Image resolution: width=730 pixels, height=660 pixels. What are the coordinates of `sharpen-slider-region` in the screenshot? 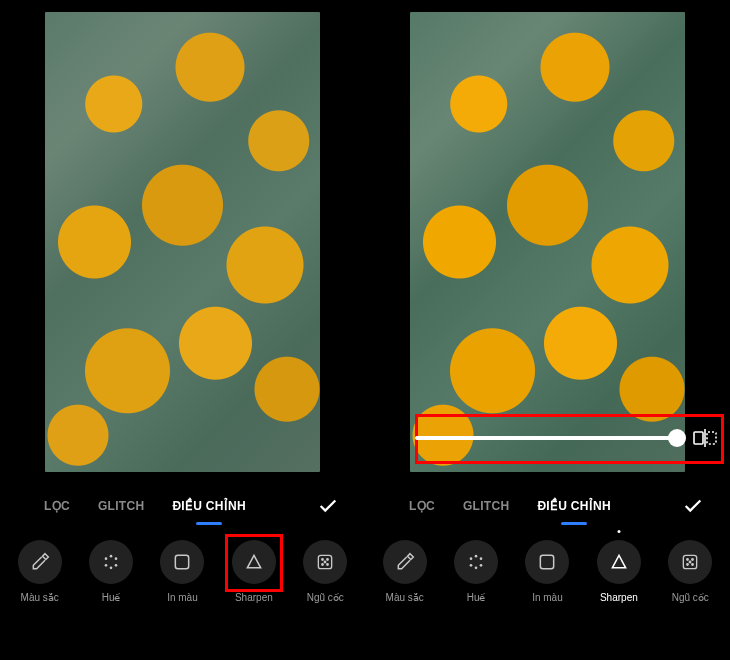 It's located at (566, 438).